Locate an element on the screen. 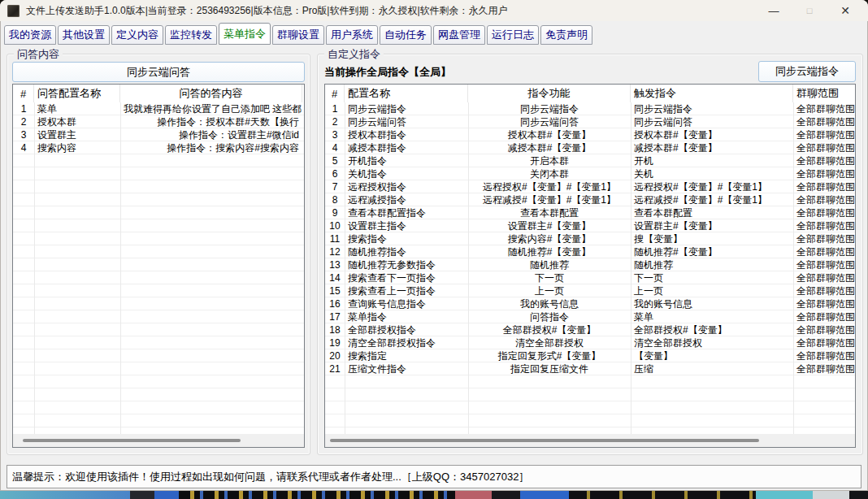 This screenshot has width=868, height=499. cmd-cell-trigger: 菜单 is located at coordinates (712, 317).